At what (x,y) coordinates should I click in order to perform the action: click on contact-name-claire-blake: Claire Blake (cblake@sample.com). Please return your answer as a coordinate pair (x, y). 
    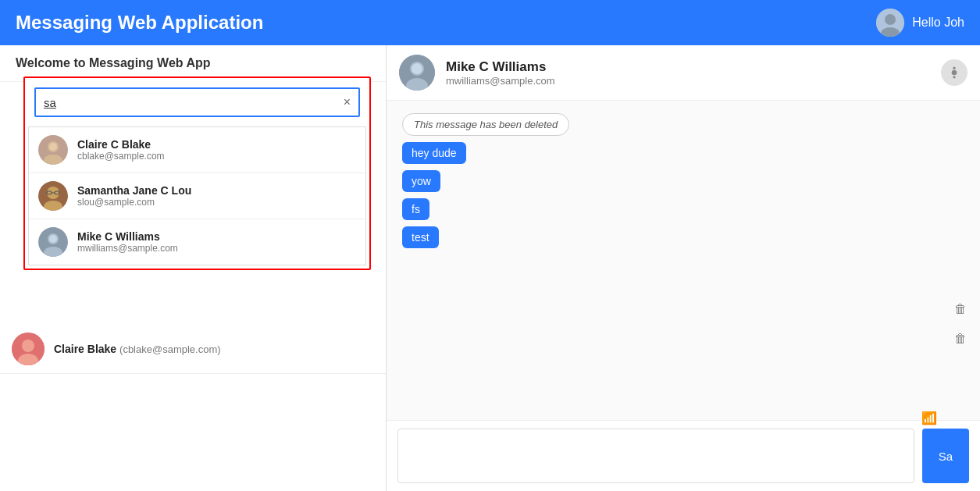
    Looking at the image, I should click on (137, 349).